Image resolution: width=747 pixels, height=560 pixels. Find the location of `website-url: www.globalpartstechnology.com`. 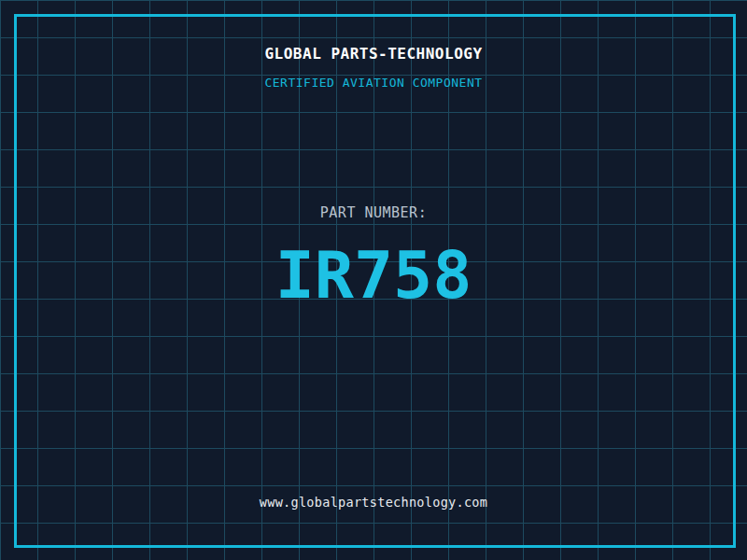

website-url: www.globalpartstechnology.com is located at coordinates (374, 502).